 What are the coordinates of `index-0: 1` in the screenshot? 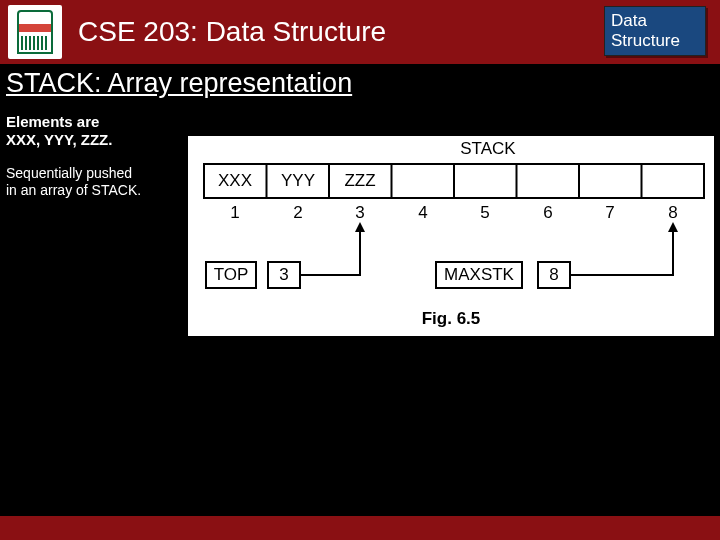 It's located at (234, 212).